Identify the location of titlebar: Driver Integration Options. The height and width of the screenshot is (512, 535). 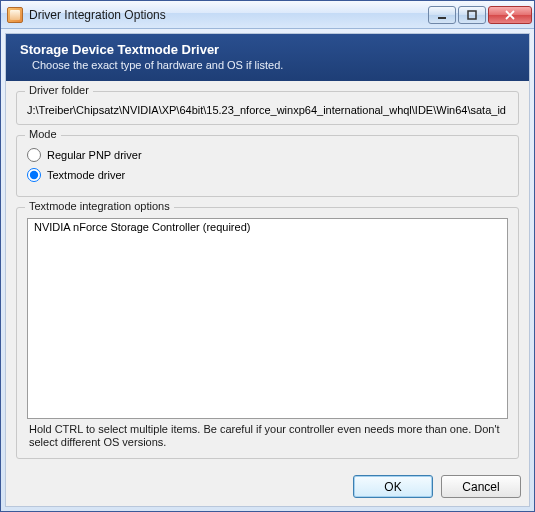
(268, 15).